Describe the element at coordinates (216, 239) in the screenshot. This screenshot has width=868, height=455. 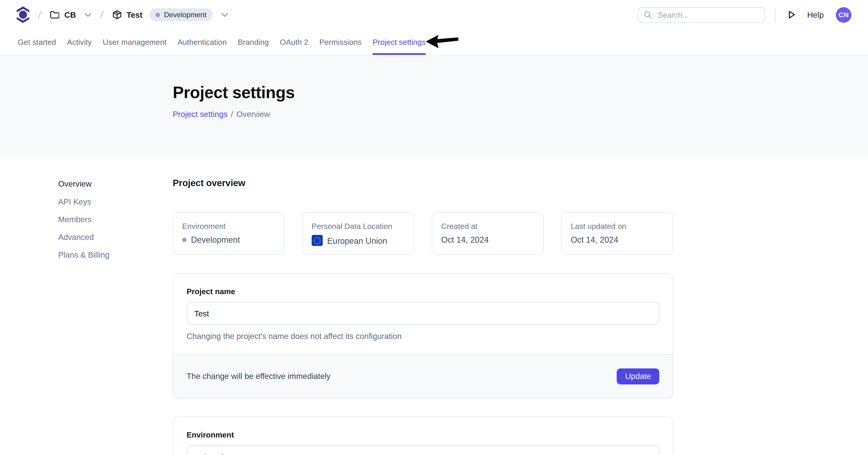
I see `environment-value: Development` at that location.